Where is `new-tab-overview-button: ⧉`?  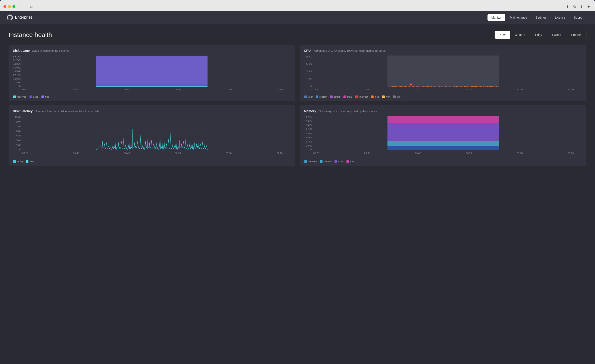
new-tab-overview-button: ⧉ is located at coordinates (574, 7).